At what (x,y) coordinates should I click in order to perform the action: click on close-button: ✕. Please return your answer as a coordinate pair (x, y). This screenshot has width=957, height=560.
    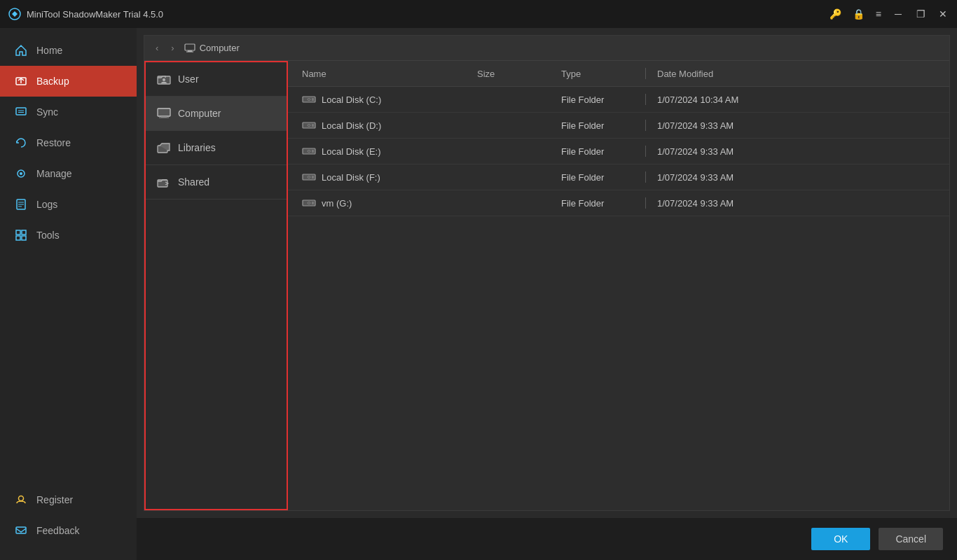
    Looking at the image, I should click on (943, 14).